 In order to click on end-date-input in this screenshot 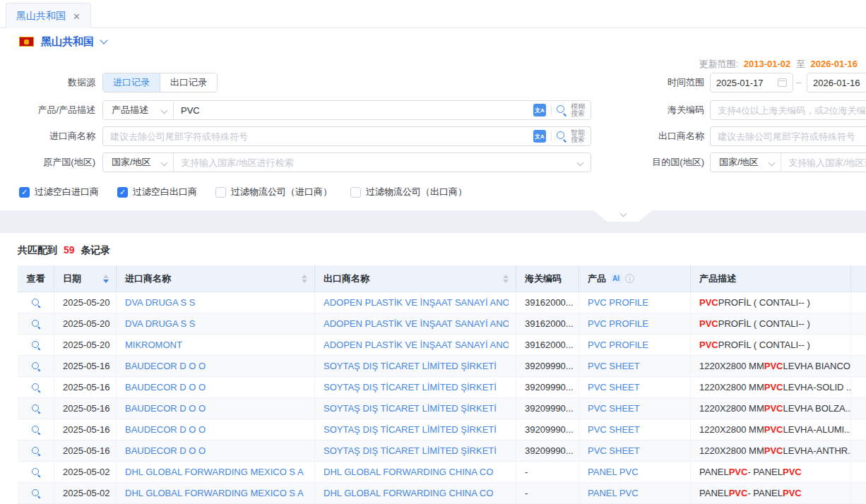, I will do `click(836, 83)`.